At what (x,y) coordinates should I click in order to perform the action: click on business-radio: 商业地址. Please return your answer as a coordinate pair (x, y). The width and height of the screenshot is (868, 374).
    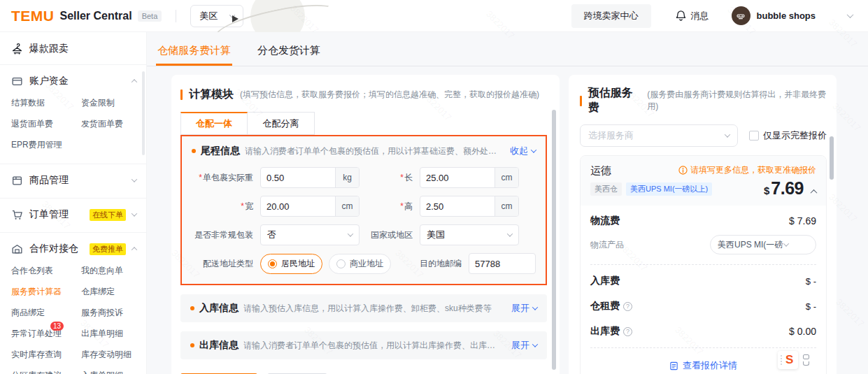
    Looking at the image, I should click on (360, 264).